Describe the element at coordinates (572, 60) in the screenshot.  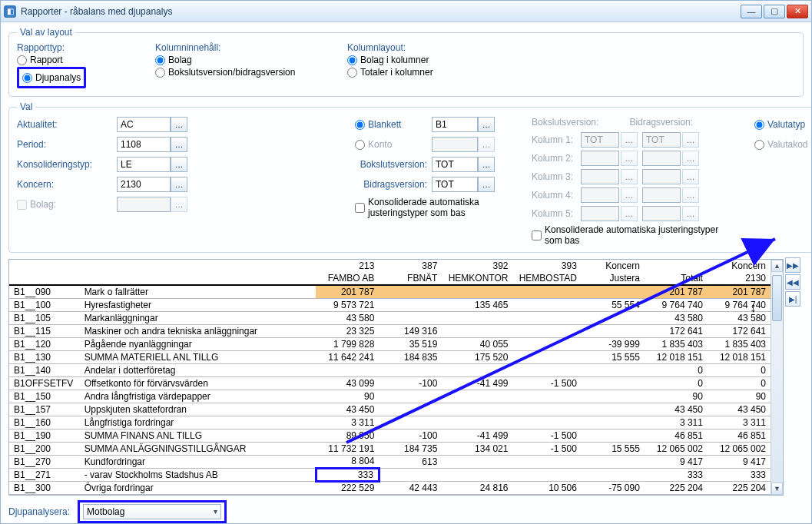
I see `kollayout-bolagik: Bolag i kolumner` at that location.